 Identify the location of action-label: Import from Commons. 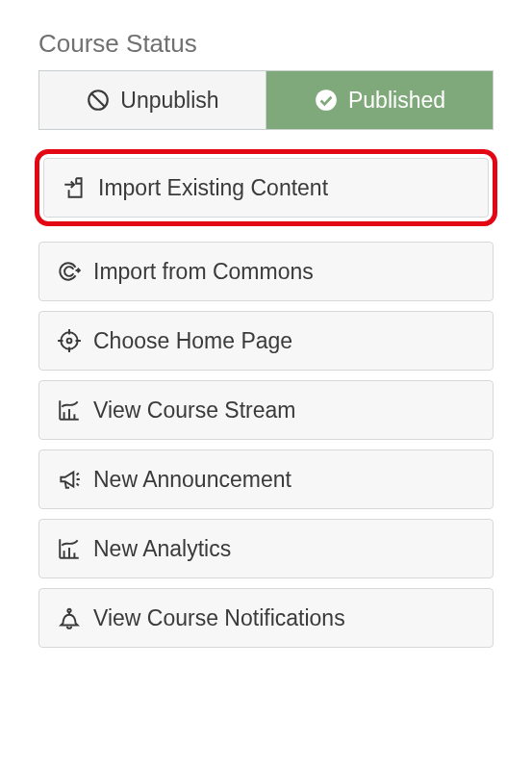
(204, 271).